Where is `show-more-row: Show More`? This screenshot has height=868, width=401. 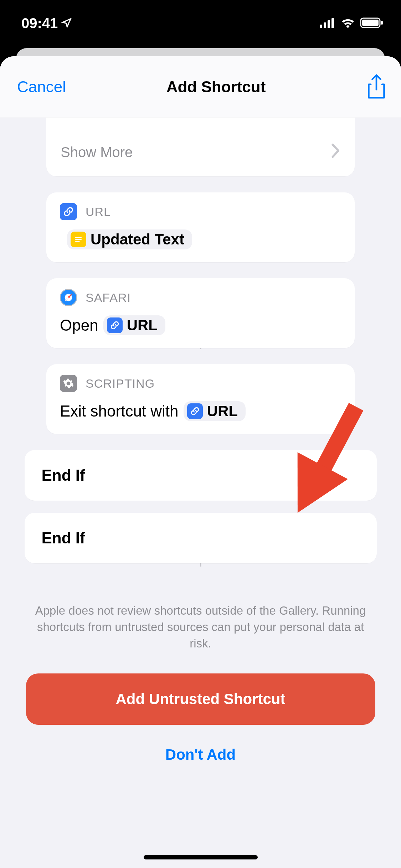 show-more-row: Show More is located at coordinates (200, 153).